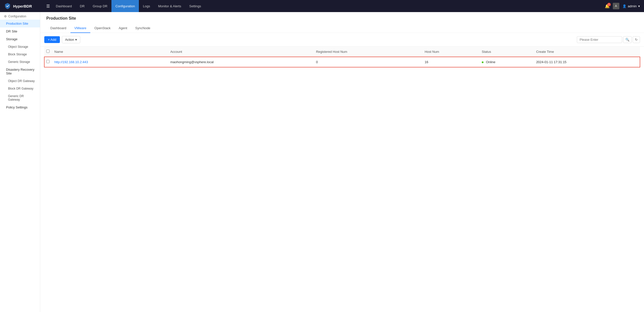 Image resolution: width=644 pixels, height=312 pixels. What do you see at coordinates (102, 28) in the screenshot?
I see `tab-openstack: OpenStack` at bounding box center [102, 28].